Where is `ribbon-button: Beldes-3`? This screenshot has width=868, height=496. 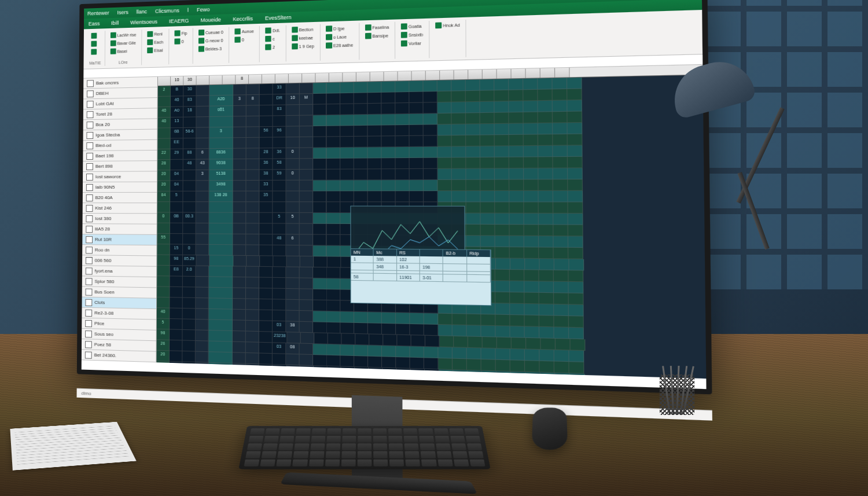 ribbon-button: Beldes-3 is located at coordinates (211, 49).